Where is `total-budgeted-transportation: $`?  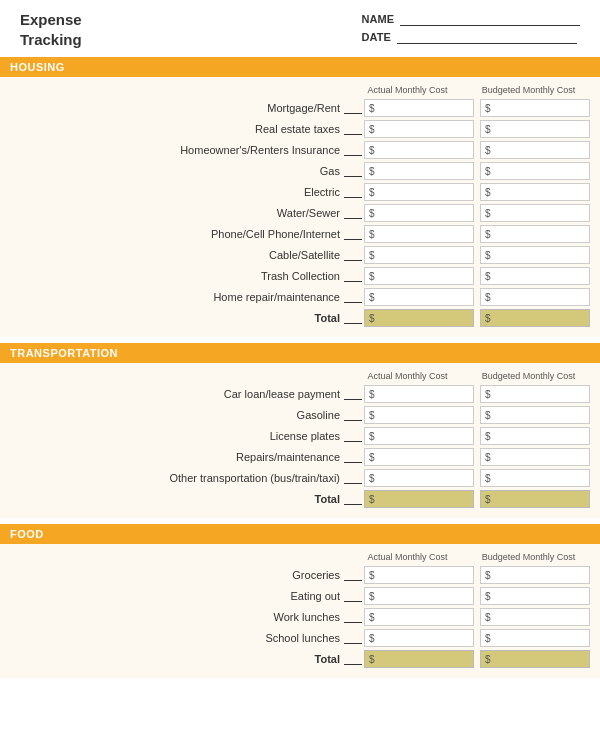
total-budgeted-transportation: $ is located at coordinates (535, 499).